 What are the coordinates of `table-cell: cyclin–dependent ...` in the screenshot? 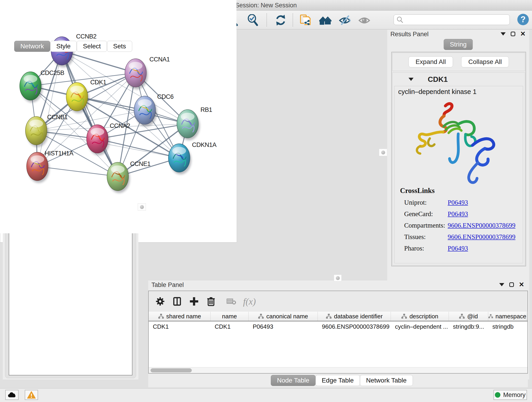 It's located at (420, 327).